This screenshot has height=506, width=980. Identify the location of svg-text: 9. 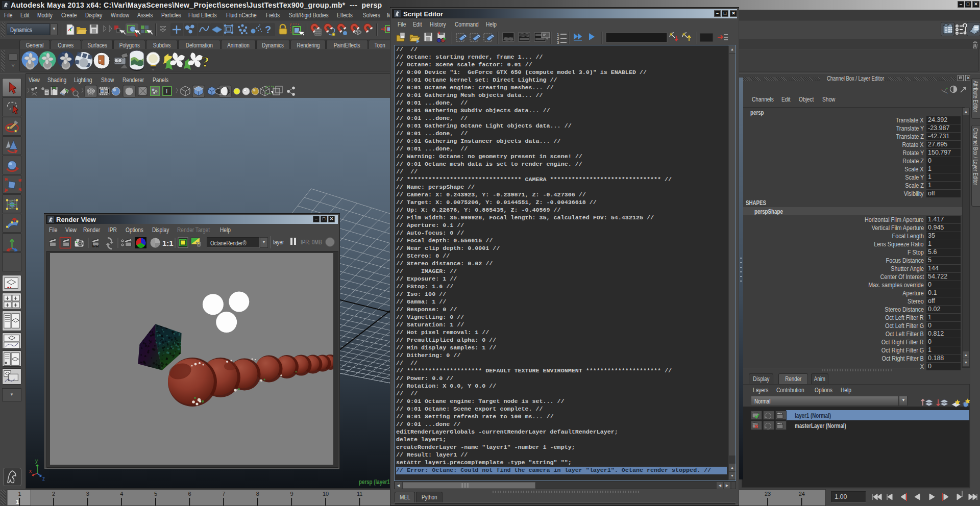
(291, 494).